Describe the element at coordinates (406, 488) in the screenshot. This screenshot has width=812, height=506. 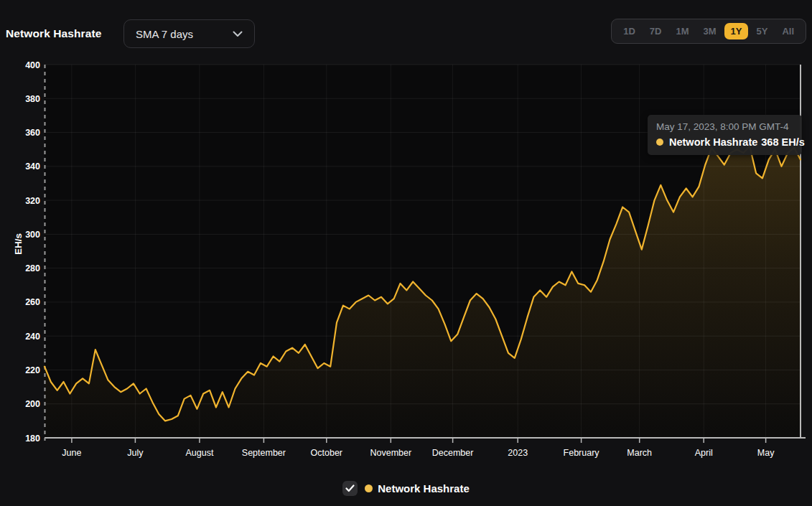
I see `chart-legend: Network Hashrate` at that location.